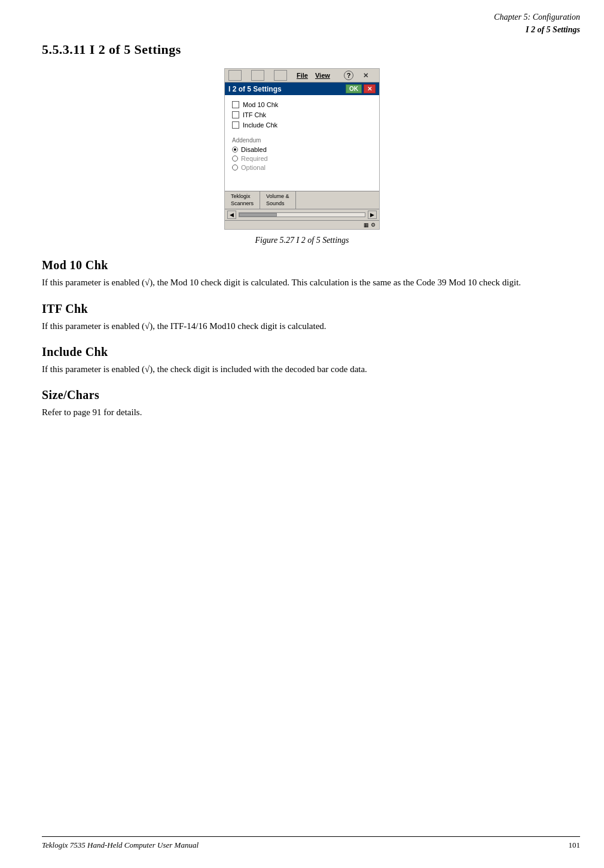 The height and width of the screenshot is (868, 604). Describe the element at coordinates (236, 115) in the screenshot. I see `checkbox-itfchk-box` at that location.